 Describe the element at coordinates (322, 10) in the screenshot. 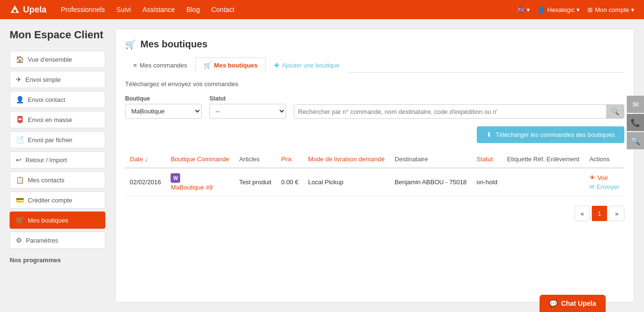

I see `top-navigation: Upela Professionnels Suivi Assistance Bl…` at that location.